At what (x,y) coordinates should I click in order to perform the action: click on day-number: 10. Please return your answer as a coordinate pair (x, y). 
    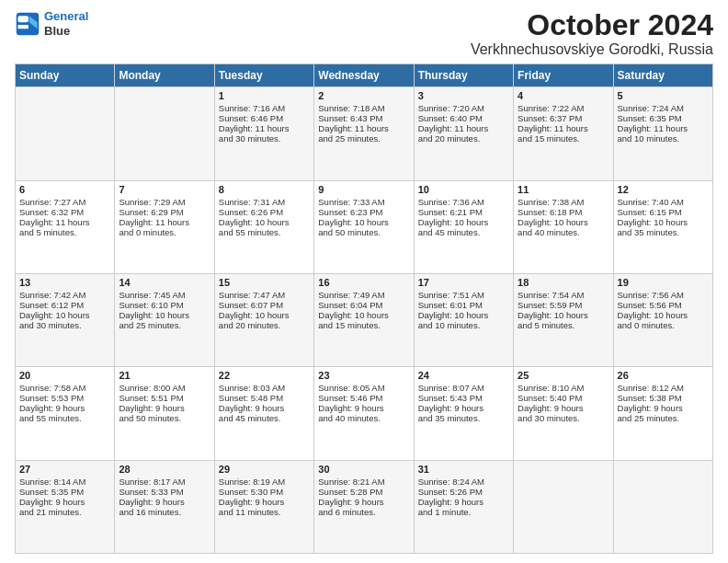
    Looking at the image, I should click on (463, 190).